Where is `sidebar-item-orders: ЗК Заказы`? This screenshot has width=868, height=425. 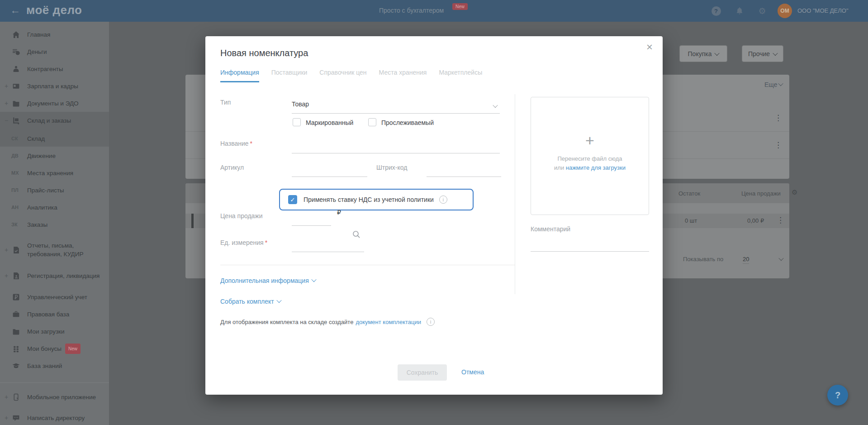 sidebar-item-orders: ЗК Заказы is located at coordinates (54, 224).